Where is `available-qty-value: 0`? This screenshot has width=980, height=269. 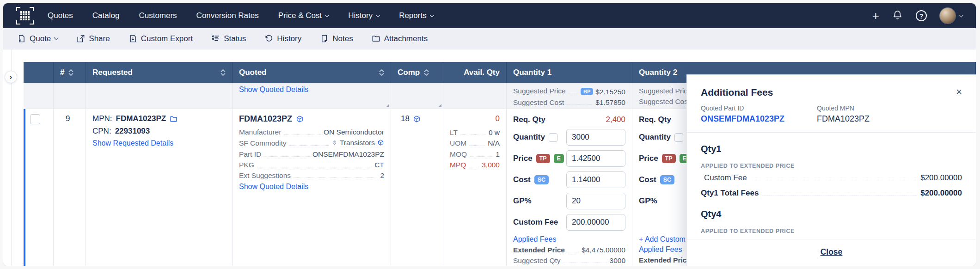 available-qty-value: 0 is located at coordinates (475, 119).